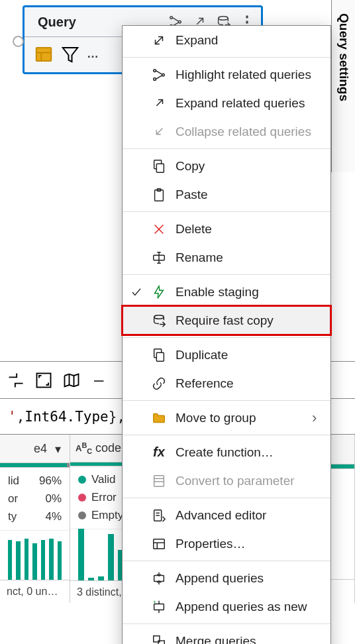 The image size is (355, 644). I want to click on highlight-icon, so click(159, 75).